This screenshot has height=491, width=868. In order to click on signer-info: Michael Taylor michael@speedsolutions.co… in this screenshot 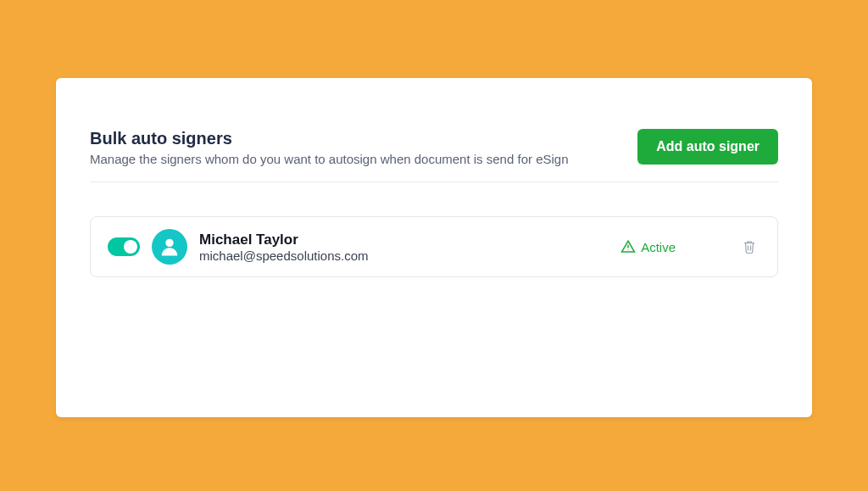, I will do `click(403, 248)`.